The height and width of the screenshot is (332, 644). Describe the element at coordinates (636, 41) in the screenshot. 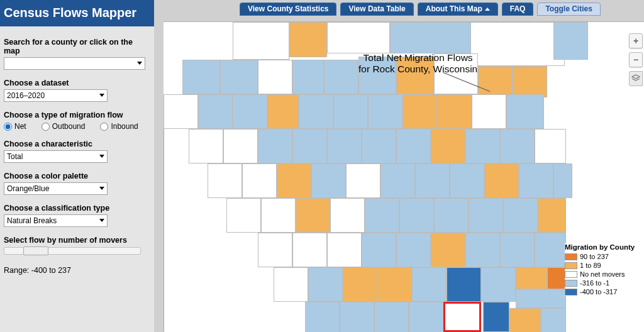

I see `zoom-in-button: +` at that location.